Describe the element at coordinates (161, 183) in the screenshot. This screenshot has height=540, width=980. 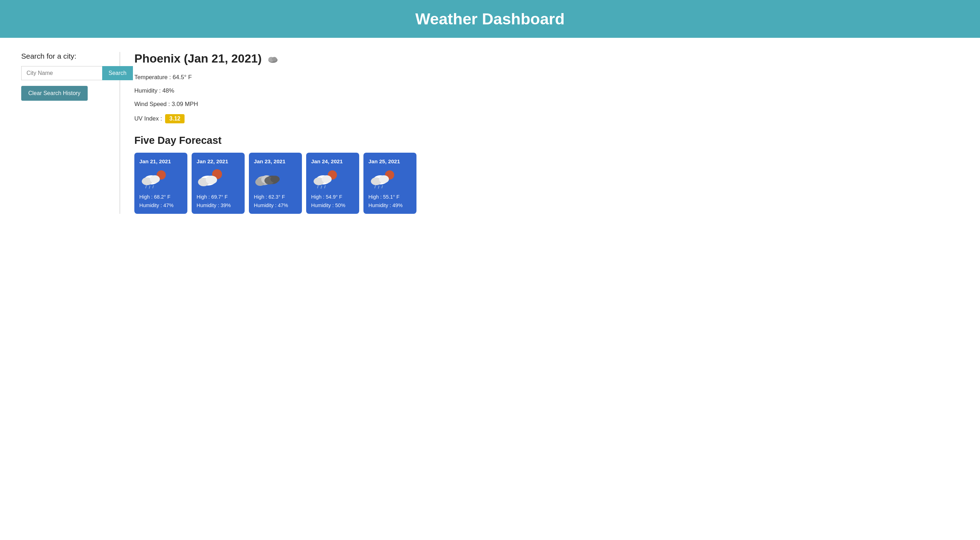
I see `forecast-card-0: Jan 21, 2021 High : 68.2° F Humidity : 4…` at that location.